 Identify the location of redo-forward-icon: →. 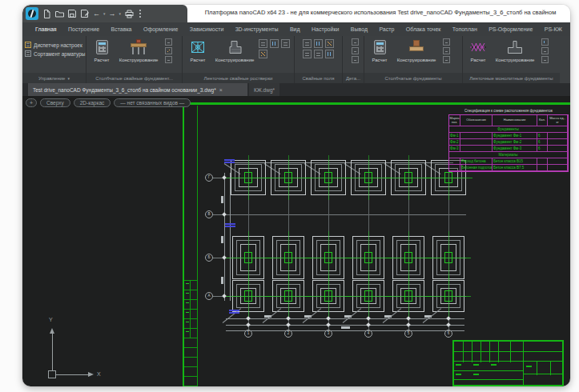
(112, 14).